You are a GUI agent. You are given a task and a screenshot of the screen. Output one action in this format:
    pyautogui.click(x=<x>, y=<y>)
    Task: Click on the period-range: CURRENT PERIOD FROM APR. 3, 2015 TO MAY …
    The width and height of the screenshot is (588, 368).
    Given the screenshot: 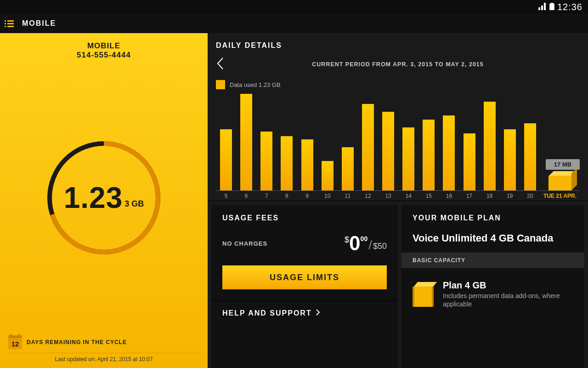 What is the action you would take?
    pyautogui.click(x=398, y=64)
    